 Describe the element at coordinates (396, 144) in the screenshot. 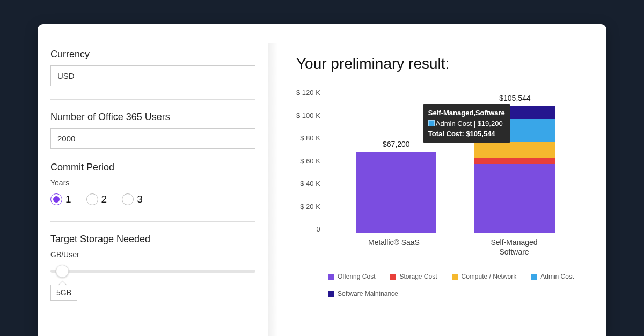

I see `bar-total-label: $67,200` at that location.